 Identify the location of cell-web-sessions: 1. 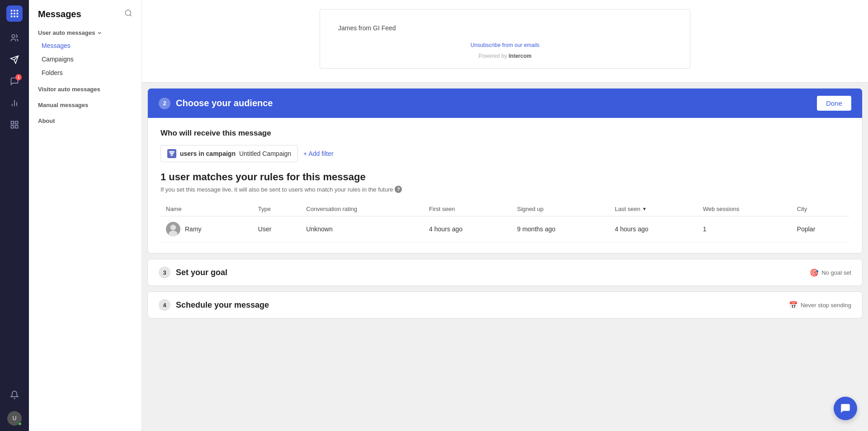
(745, 230).